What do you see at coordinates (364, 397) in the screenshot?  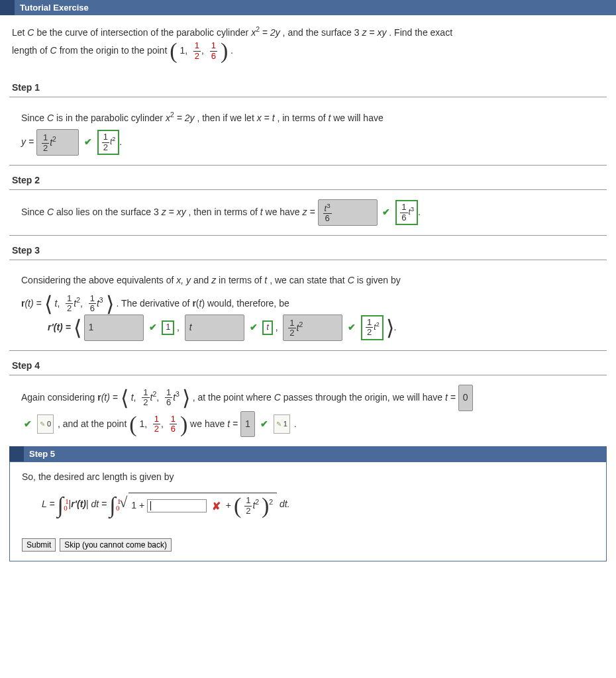 I see `text: passes through the origin, we will have` at bounding box center [364, 397].